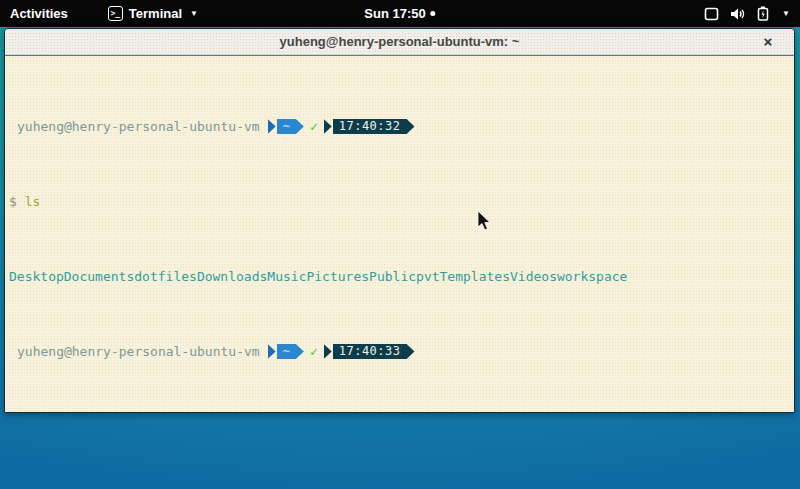  What do you see at coordinates (738, 14) in the screenshot?
I see `volume-icon` at bounding box center [738, 14].